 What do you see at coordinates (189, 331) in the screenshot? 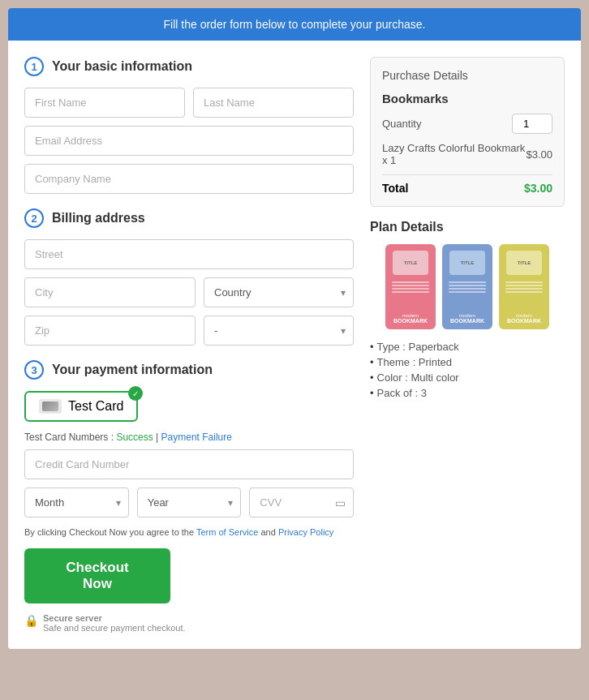
I see `zip-state-row: -` at bounding box center [189, 331].